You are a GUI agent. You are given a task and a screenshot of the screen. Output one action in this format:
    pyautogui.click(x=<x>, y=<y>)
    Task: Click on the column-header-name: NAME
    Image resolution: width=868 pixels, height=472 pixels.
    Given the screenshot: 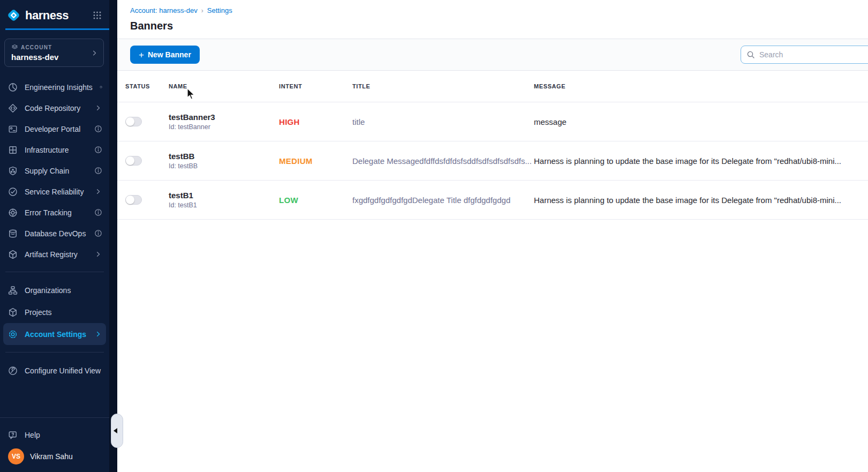 What is the action you would take?
    pyautogui.click(x=224, y=86)
    